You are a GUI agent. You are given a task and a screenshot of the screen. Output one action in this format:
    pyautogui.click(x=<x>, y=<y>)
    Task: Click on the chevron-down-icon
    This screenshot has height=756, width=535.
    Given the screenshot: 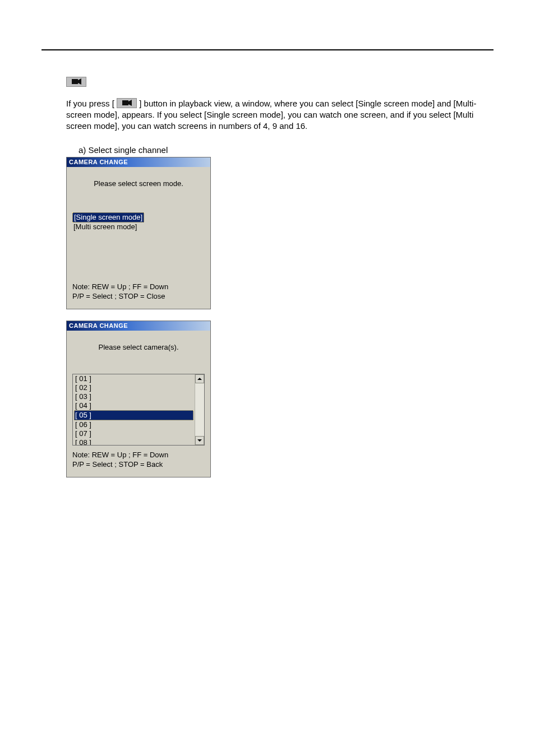 What is the action you would take?
    pyautogui.click(x=200, y=440)
    